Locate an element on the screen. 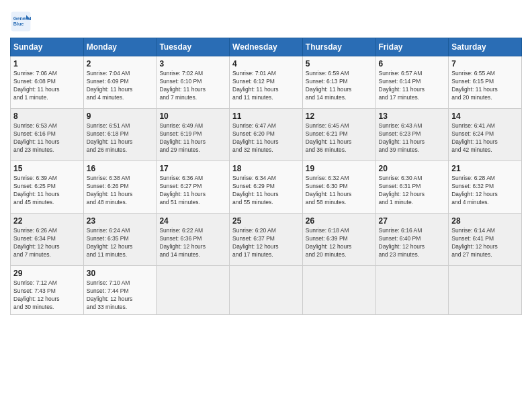 This screenshot has height=411, width=532. day-info: Sunrise: 6:43 AM Sunset: 6:23 PM Dayligh… is located at coordinates (412, 138).